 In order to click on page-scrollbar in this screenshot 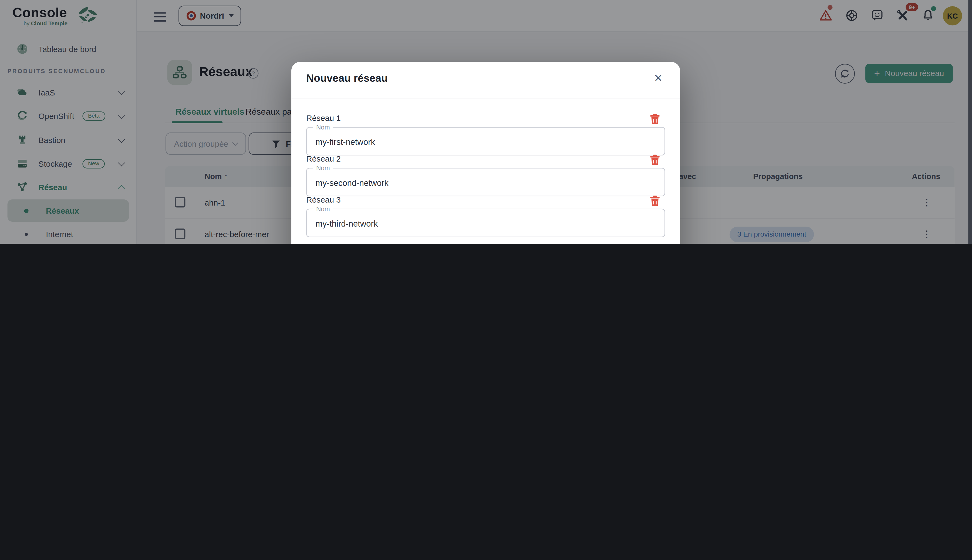, I will do `click(970, 122)`.